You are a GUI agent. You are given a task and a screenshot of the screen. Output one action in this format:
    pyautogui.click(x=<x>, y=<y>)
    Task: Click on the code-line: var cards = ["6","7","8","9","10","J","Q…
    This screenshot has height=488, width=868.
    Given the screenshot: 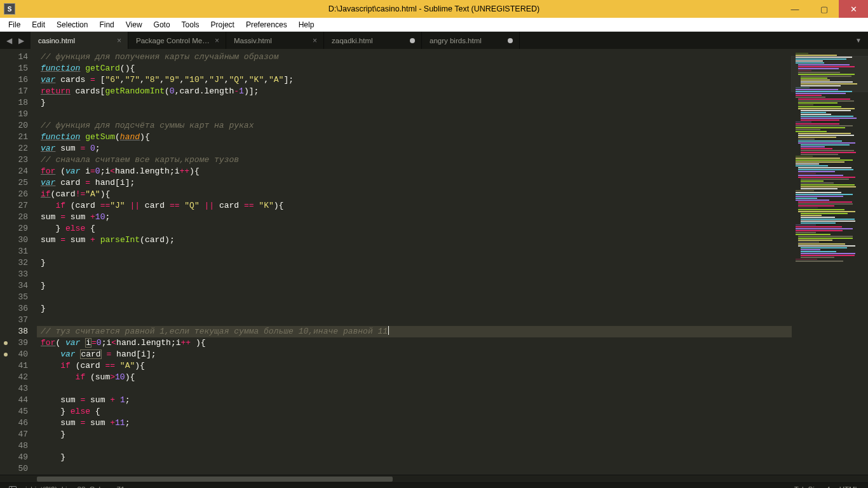 What is the action you would take?
    pyautogui.click(x=414, y=80)
    